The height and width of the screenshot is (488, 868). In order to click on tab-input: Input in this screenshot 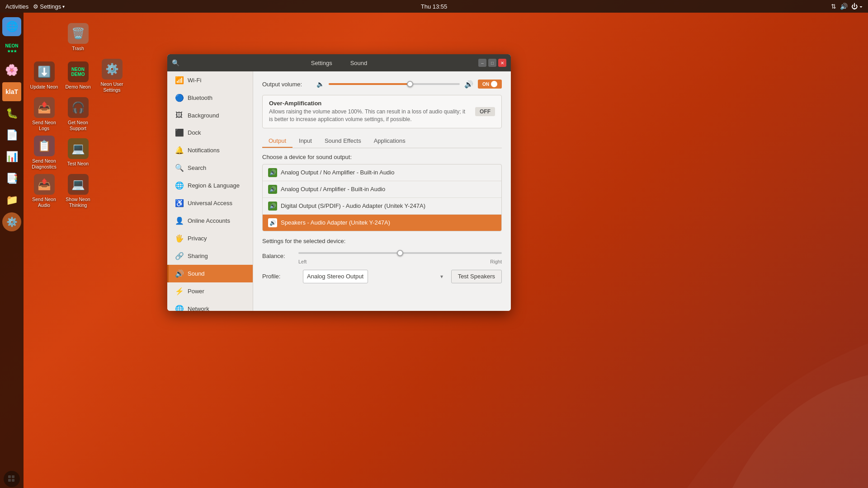, I will do `click(306, 141)`.